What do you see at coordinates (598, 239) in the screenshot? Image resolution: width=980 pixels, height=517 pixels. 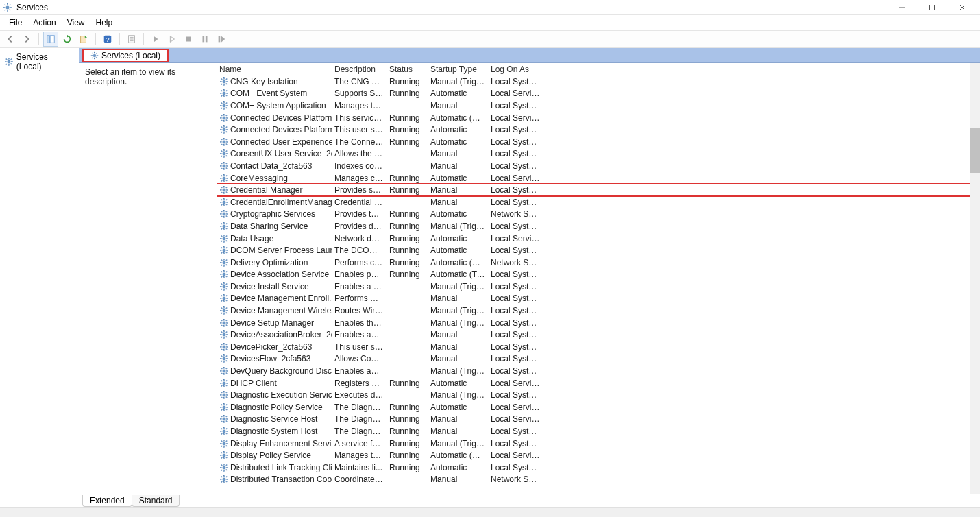 I see `service-row: Data UsageNetwork dat...RunningAutomatic…` at bounding box center [598, 239].